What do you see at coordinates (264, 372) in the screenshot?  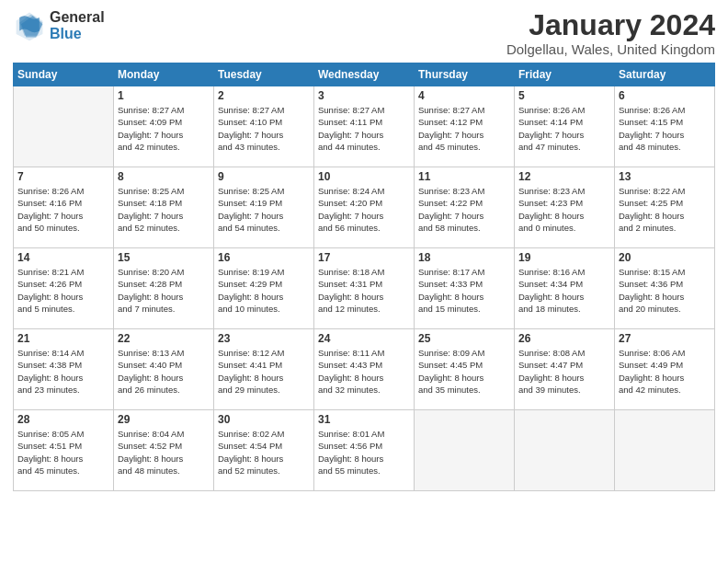 I see `day-info: Sunrise: 8:12 AM Sunset: 4:41 PM Dayligh…` at bounding box center [264, 372].